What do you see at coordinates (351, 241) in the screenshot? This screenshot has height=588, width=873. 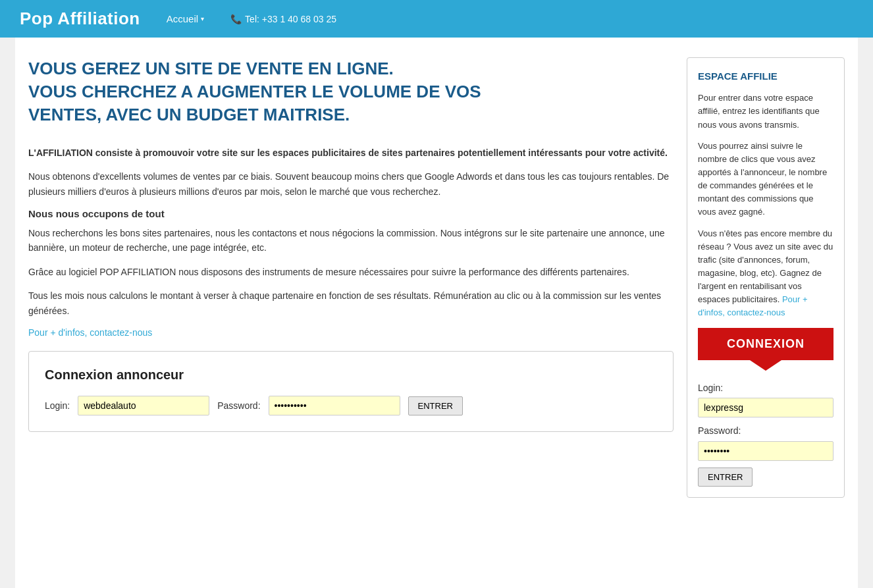 I see `para2: Nous recherchons les bons sites partenai…` at bounding box center [351, 241].